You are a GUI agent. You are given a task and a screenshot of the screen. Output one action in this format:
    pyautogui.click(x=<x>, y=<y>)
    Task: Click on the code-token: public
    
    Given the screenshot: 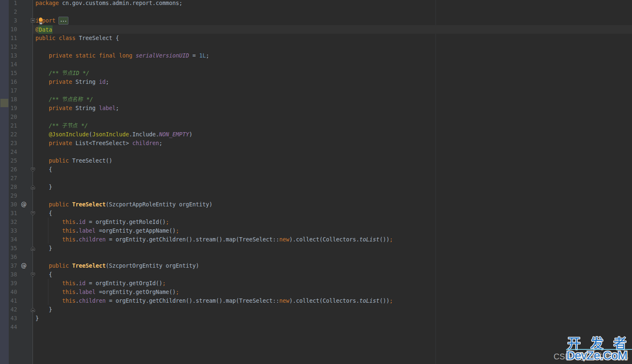 What is the action you would take?
    pyautogui.click(x=59, y=161)
    